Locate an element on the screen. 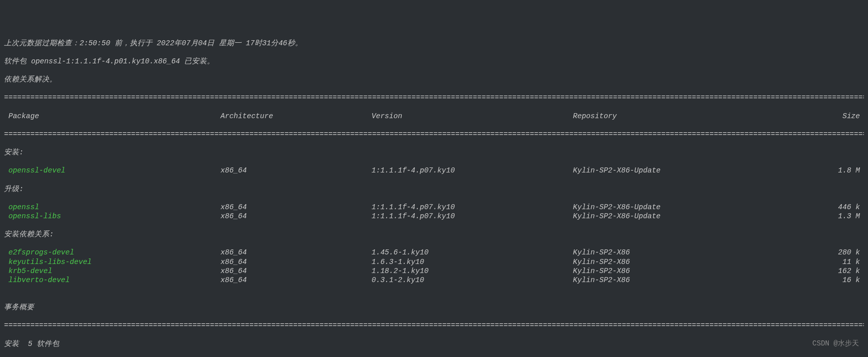  pkg-name: openssl is located at coordinates (112, 207).